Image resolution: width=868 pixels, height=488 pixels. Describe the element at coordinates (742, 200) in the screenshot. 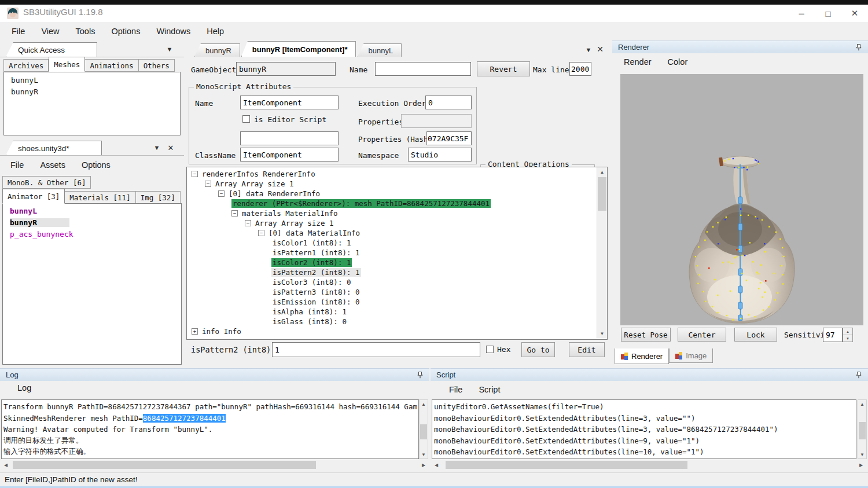

I see `render-viewport` at that location.